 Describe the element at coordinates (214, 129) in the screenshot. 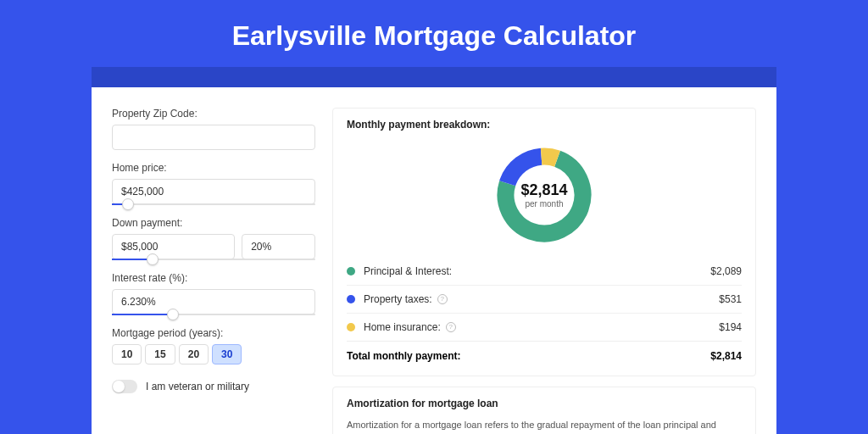

I see `zip-field: Property Zip Code:` at that location.